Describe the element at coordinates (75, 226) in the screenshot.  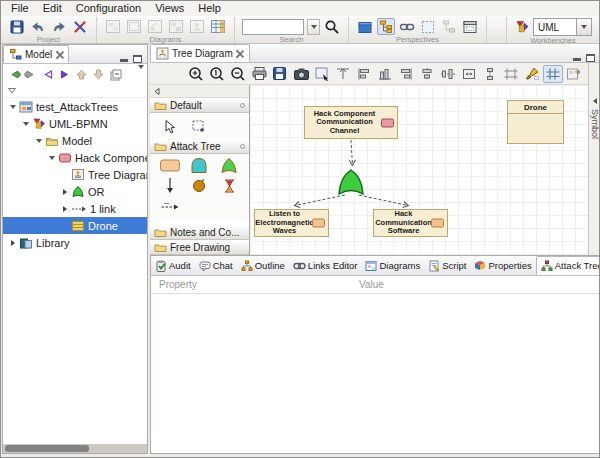
I see `tree-row-drone: Drone` at that location.